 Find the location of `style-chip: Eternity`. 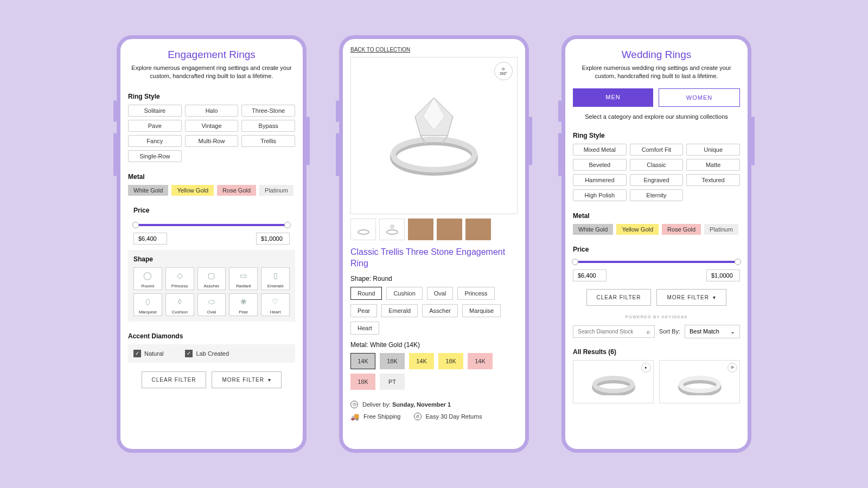

style-chip: Eternity is located at coordinates (656, 195).